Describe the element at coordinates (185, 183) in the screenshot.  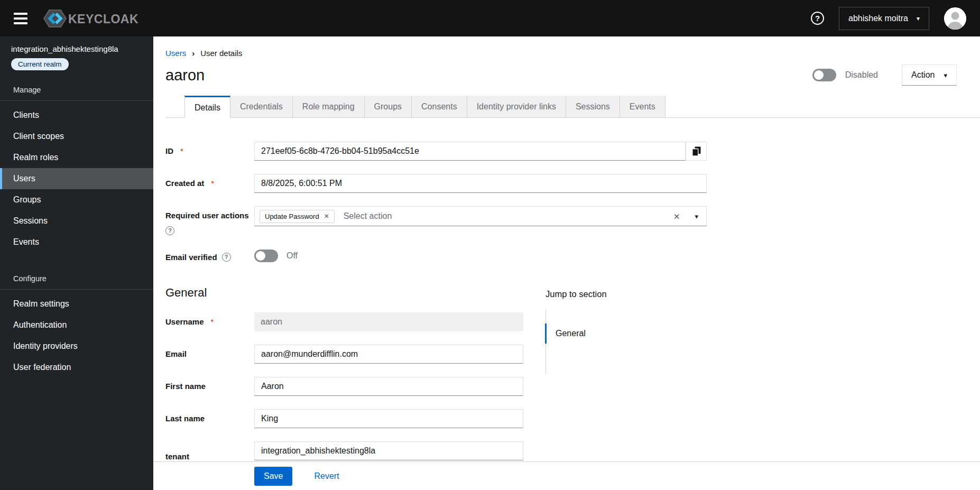
I see `created-at-label: Created at` at that location.